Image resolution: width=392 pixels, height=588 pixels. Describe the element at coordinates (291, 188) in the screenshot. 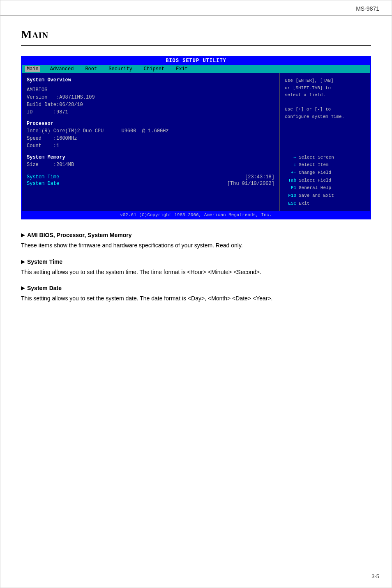

I see `key-sym-f1: F1` at that location.